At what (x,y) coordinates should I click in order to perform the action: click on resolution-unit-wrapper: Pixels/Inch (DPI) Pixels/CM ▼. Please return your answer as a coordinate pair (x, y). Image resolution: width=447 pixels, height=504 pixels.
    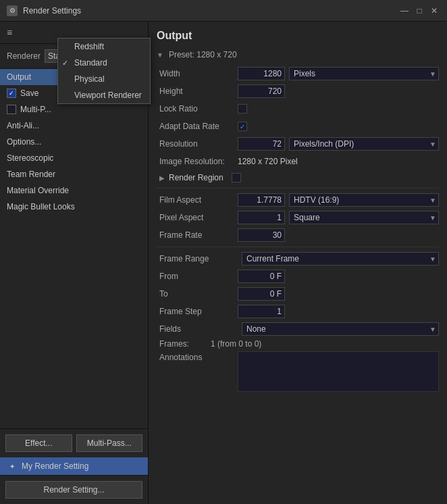
    Looking at the image, I should click on (364, 144).